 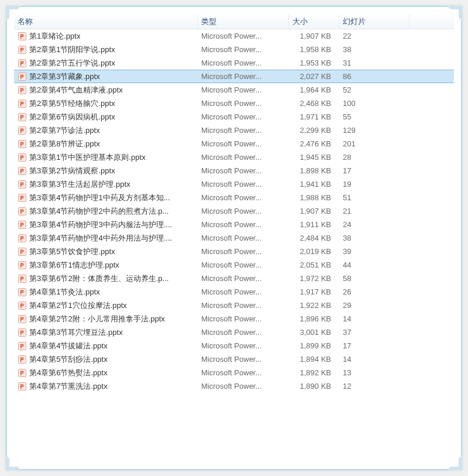 What do you see at coordinates (314, 21) in the screenshot?
I see `column-header-size: 大小` at bounding box center [314, 21].